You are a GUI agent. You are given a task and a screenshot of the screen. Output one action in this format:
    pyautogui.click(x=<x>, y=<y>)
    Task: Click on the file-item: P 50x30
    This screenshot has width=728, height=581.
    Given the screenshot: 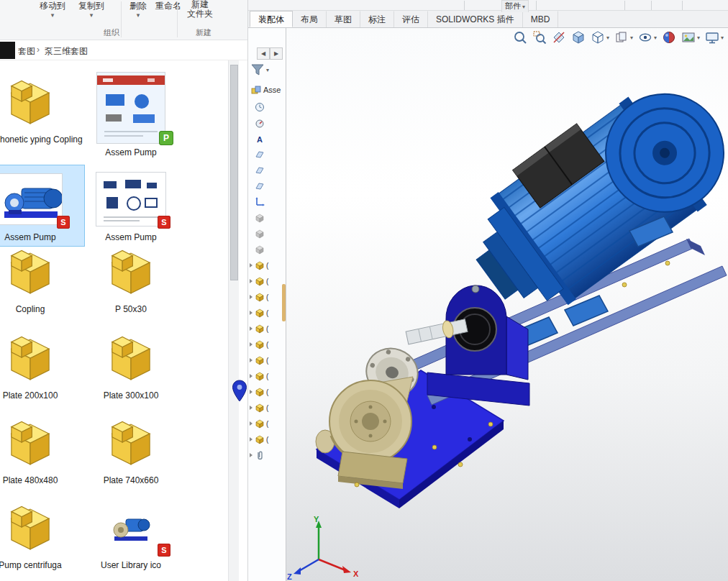 What is the action you would take?
    pyautogui.click(x=131, y=278)
    